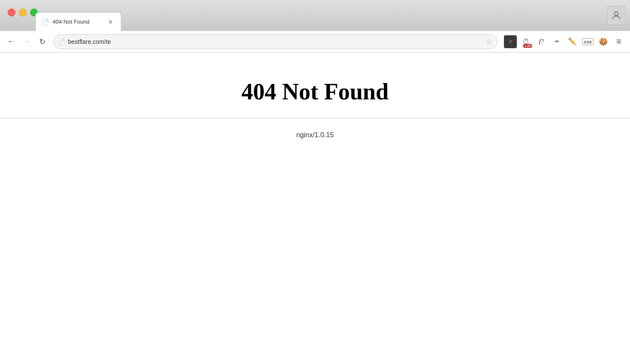 This screenshot has height=364, width=630. Describe the element at coordinates (12, 12) in the screenshot. I see `close-button` at that location.